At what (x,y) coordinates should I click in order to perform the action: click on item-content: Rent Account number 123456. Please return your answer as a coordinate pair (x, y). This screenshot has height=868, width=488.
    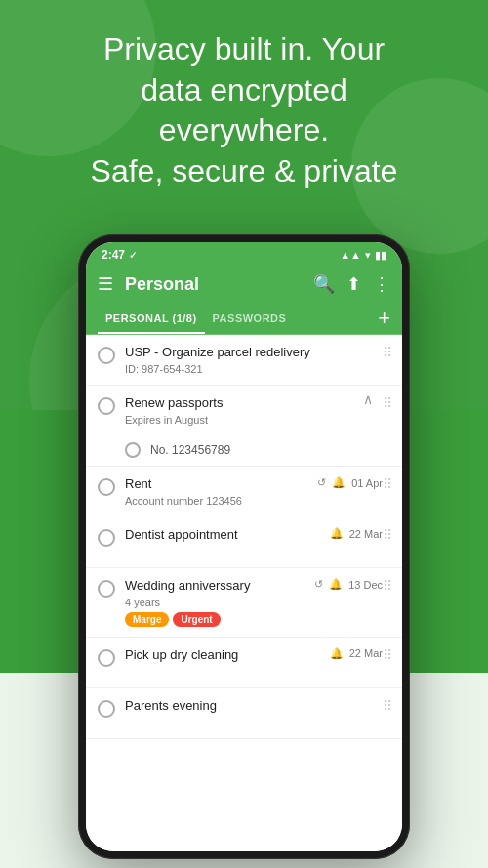
    Looking at the image, I should click on (219, 492).